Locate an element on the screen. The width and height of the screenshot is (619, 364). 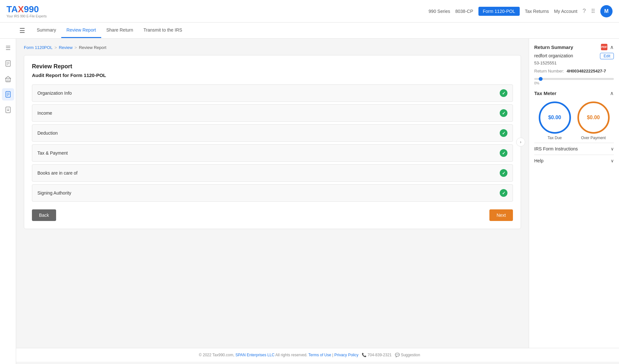
accordion-books: Books are in care of ✓ is located at coordinates (272, 173).